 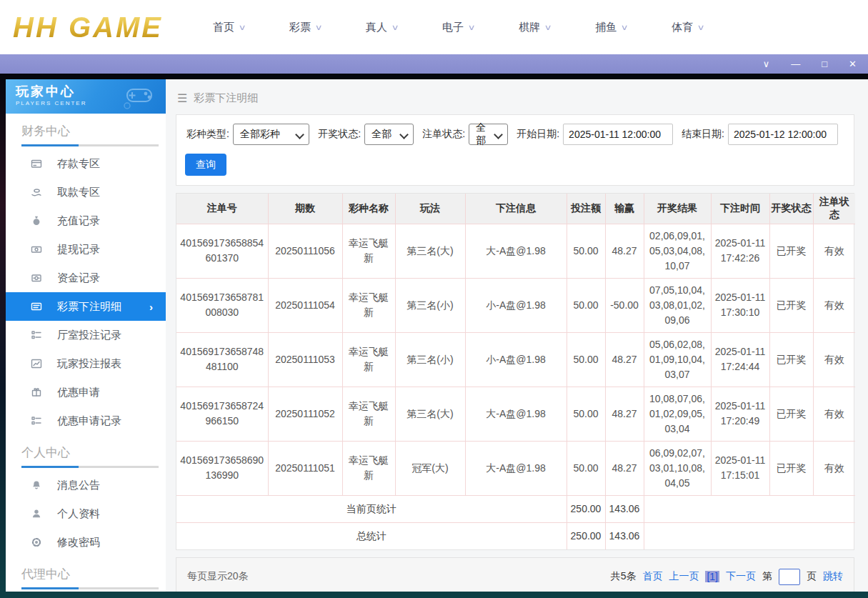 I want to click on draw-status-select: 全部, so click(x=389, y=134).